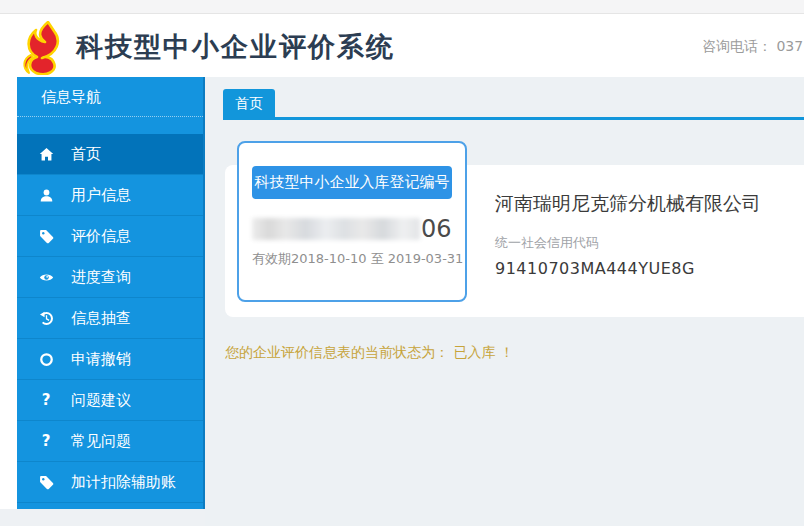 The image size is (804, 527). What do you see at coordinates (101, 196) in the screenshot?
I see `sidebar-item-label: 用户信息` at bounding box center [101, 196].